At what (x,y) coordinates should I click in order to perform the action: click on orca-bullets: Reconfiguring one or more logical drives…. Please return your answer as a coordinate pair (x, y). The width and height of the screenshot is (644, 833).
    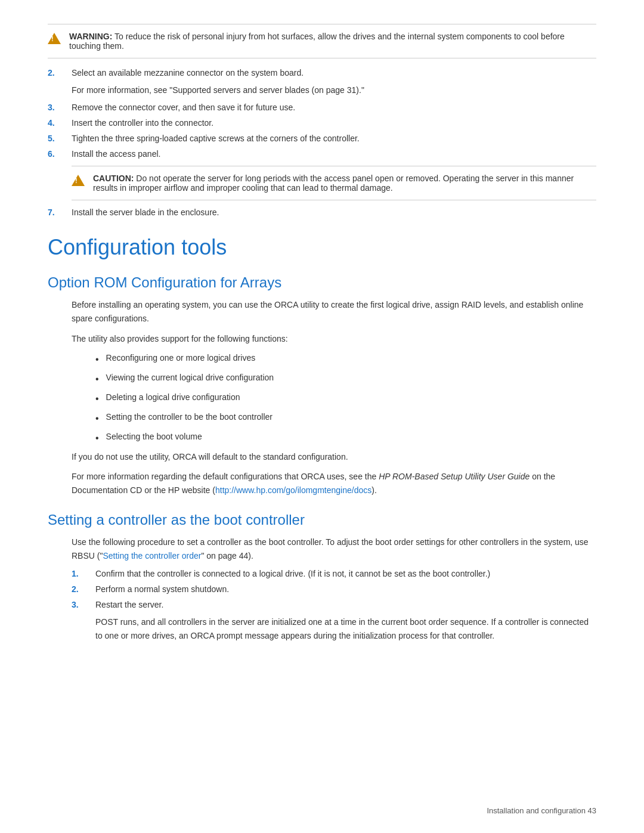
    Looking at the image, I should click on (346, 398).